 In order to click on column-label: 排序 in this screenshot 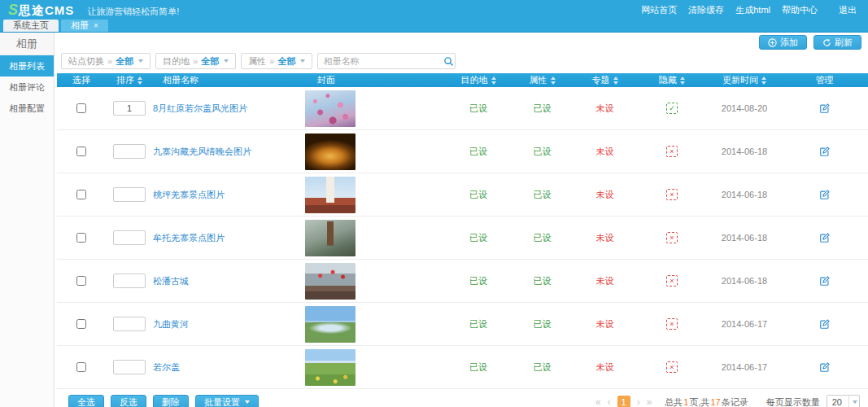, I will do `click(125, 80)`.